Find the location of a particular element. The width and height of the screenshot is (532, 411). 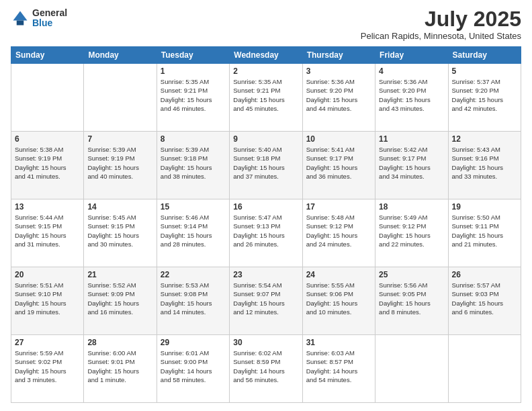

day-info: Sunrise: 5:57 AM Sunset: 9:03 PM Dayligh… is located at coordinates (485, 298).